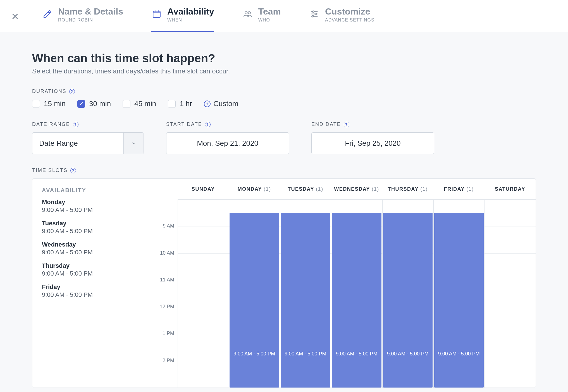  What do you see at coordinates (88, 266) in the screenshot?
I see `availability-day-name: Thursday` at bounding box center [88, 266].